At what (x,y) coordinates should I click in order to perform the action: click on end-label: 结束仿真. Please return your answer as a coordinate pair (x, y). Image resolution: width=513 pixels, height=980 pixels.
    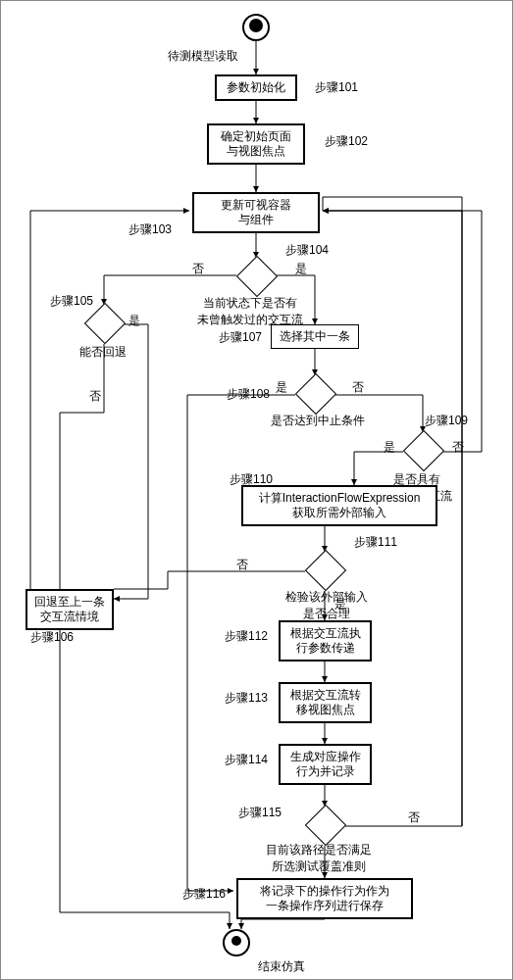
    Looking at the image, I should click on (282, 966).